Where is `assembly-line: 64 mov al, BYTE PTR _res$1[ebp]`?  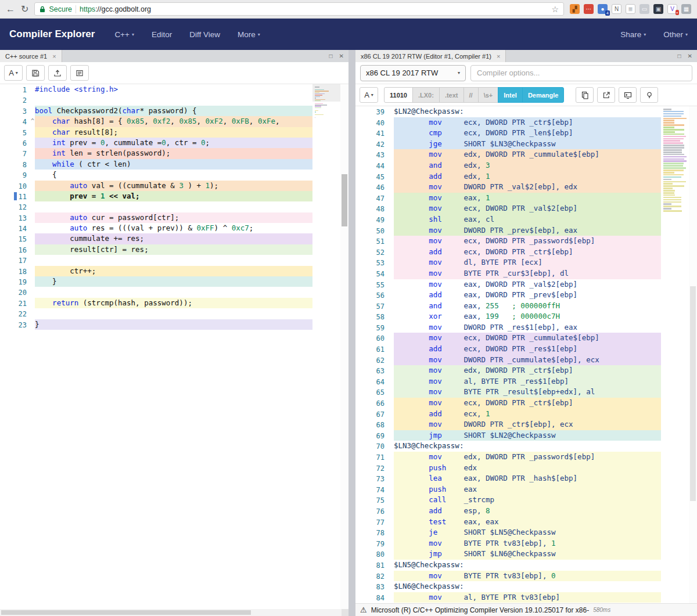 assembly-line: 64 mov al, BYTE PTR _res$1[ebp] is located at coordinates (526, 382).